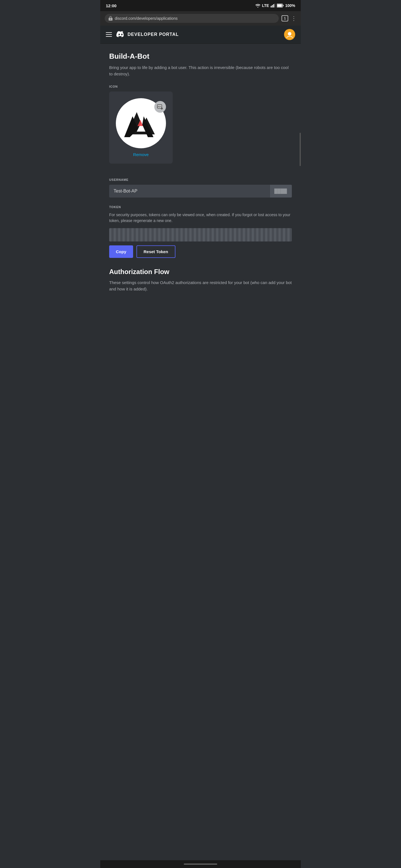 This screenshot has width=401, height=868. Describe the element at coordinates (200, 188) in the screenshot. I see `username-section: USERNAME ████` at that location.